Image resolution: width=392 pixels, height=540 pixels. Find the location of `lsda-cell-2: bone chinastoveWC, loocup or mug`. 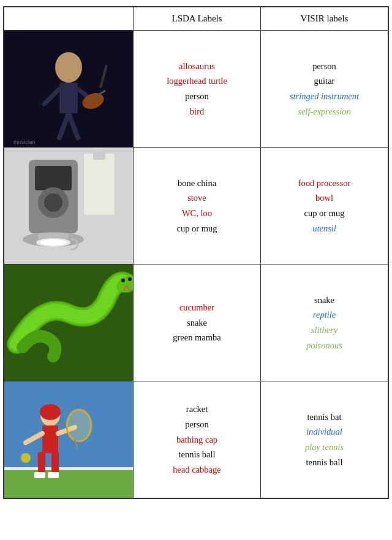

lsda-cell-2: bone chinastoveWC, loocup or mug is located at coordinates (197, 206).